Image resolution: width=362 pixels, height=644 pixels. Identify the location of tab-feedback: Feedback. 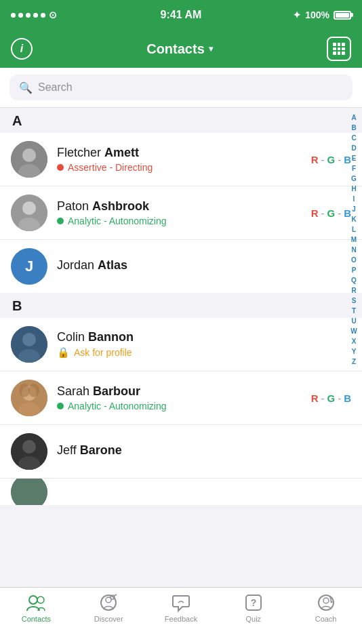
(182, 608).